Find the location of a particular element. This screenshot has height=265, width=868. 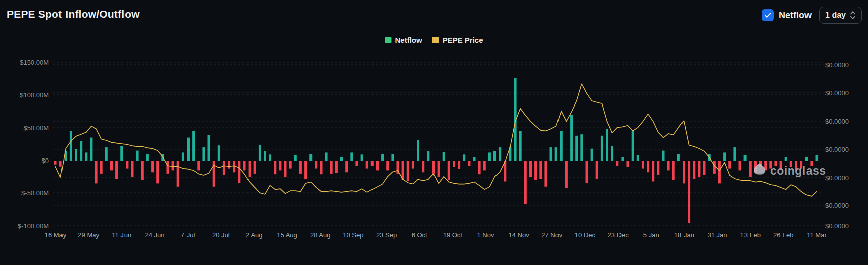

axis-label: 15 Aug is located at coordinates (287, 235).